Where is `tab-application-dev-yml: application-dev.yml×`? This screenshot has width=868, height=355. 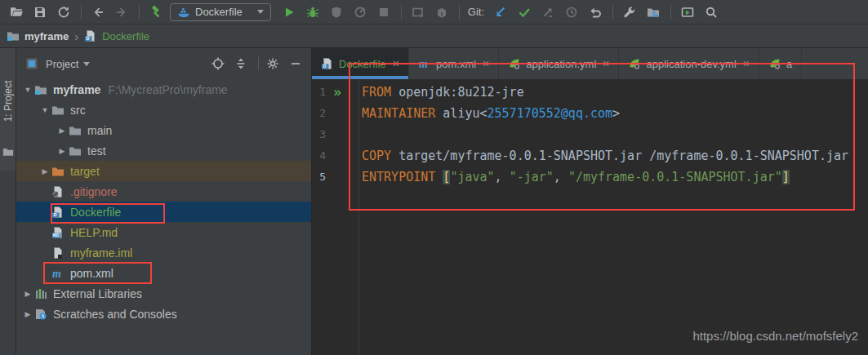 tab-application-dev-yml: application-dev.yml× is located at coordinates (689, 64).